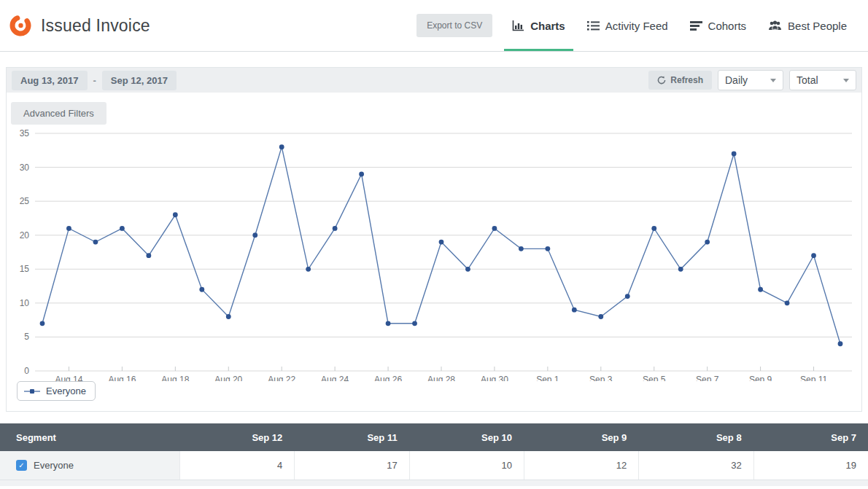 The image size is (868, 489). What do you see at coordinates (236, 465) in the screenshot?
I see `value-cell: 4` at bounding box center [236, 465].